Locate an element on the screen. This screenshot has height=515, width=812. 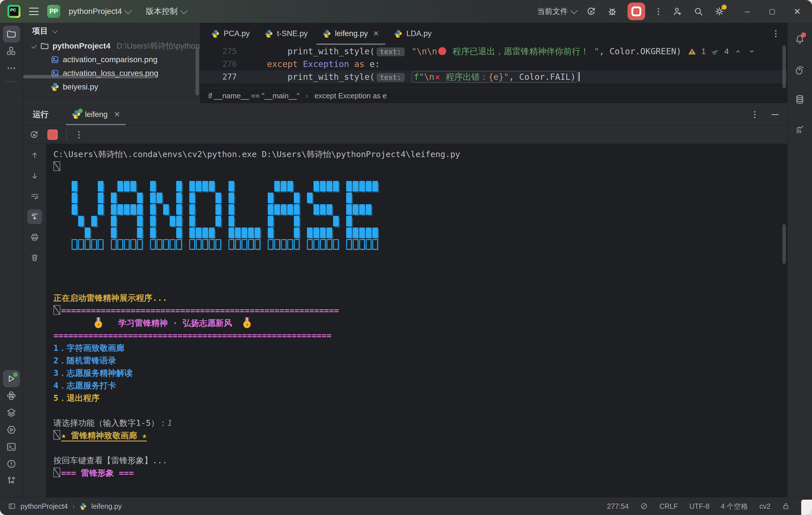
horizontal-scrollbar is located at coordinates (88, 77).